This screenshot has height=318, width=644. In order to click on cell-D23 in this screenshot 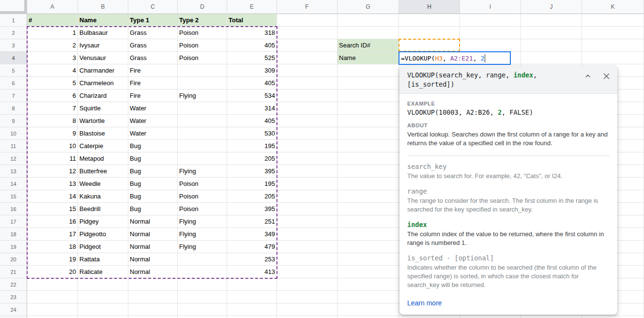, I will do `click(202, 297)`.